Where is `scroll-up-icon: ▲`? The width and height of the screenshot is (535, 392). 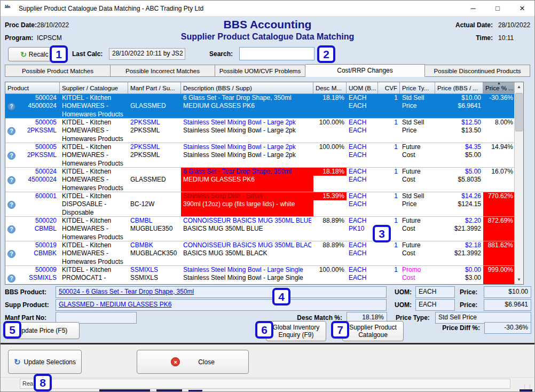 scroll-up-icon: ▲ is located at coordinates (519, 87).